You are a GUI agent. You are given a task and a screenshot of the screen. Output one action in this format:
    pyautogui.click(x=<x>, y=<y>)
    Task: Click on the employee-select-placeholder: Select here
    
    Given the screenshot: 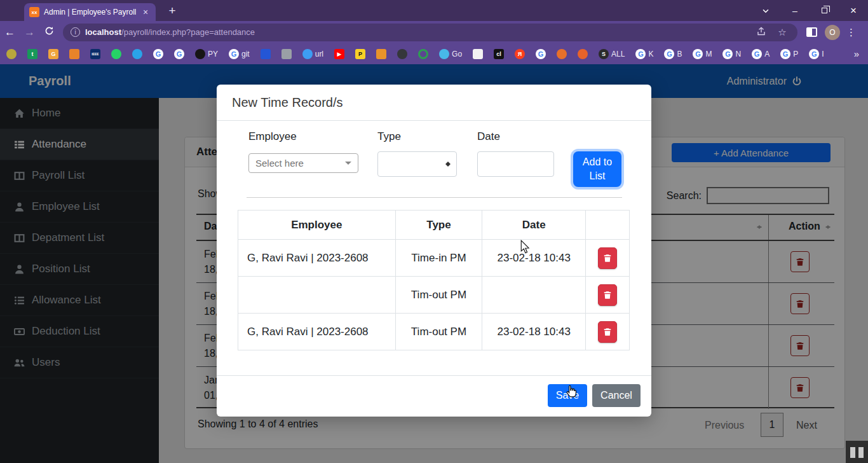 What is the action you would take?
    pyautogui.click(x=280, y=163)
    